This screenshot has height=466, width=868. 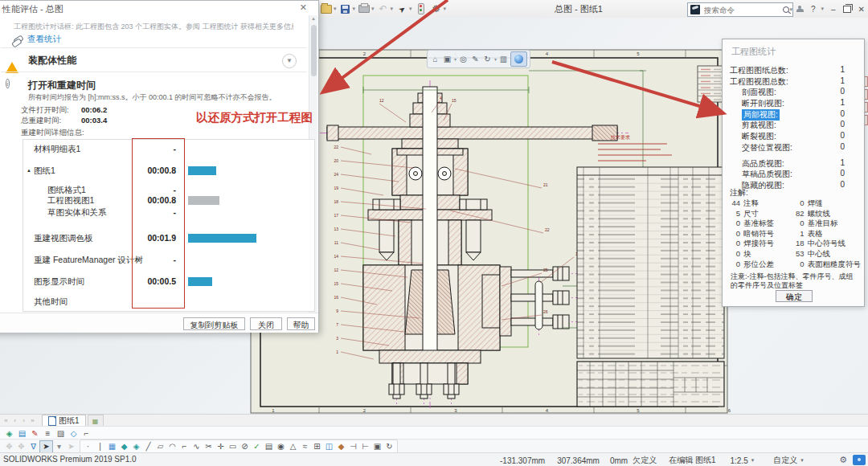 I want to click on save-icon, so click(x=346, y=9).